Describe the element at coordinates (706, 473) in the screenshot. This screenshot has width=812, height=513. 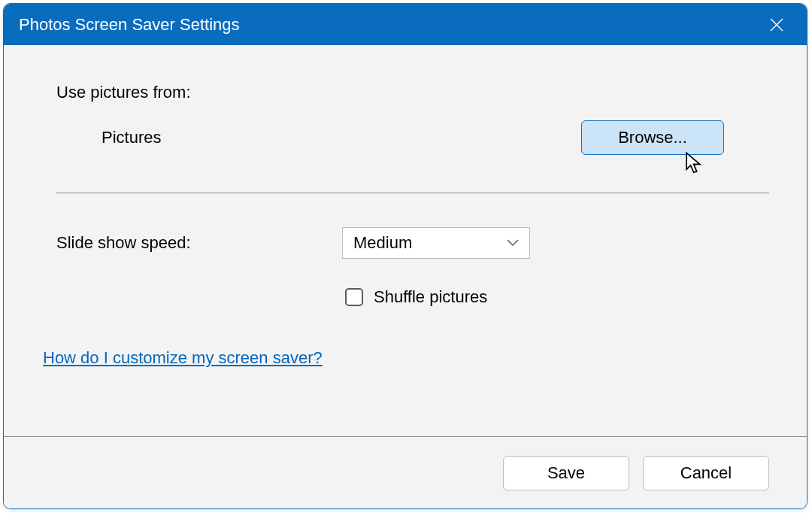
I see `cancel-button: Cancel` at that location.